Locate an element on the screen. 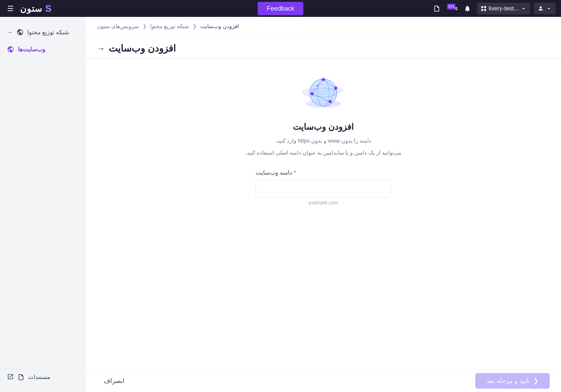  document-btn is located at coordinates (437, 9).